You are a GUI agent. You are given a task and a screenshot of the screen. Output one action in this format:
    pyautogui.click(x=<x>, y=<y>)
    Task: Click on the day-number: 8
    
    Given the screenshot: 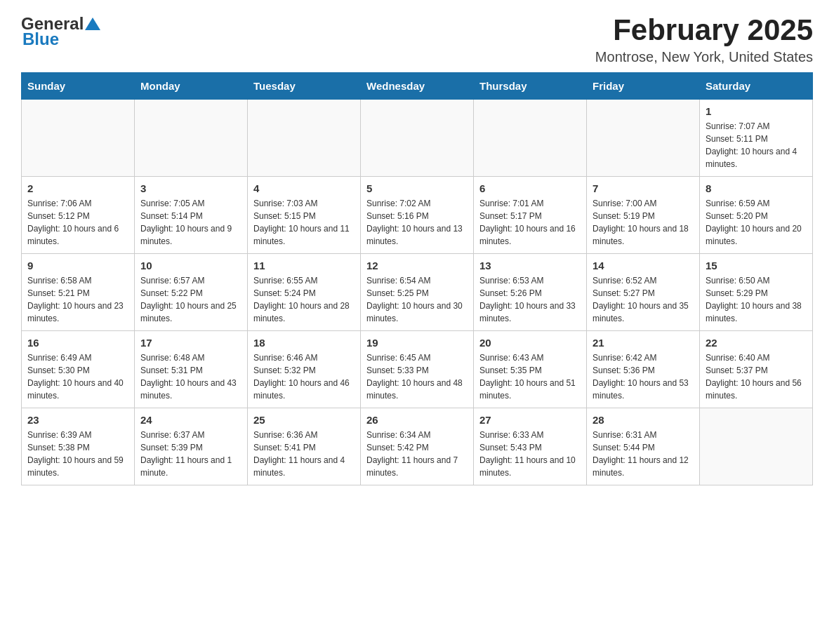 What is the action you would take?
    pyautogui.click(x=756, y=188)
    